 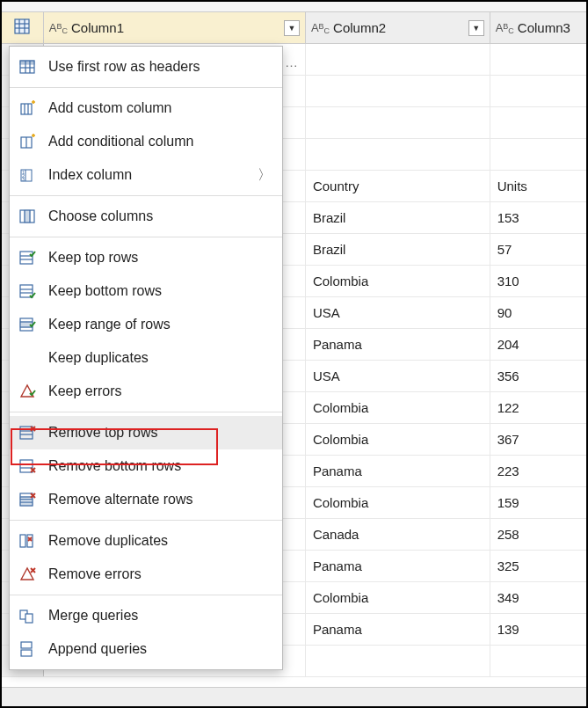 I want to click on menu-append-queries: Append queries, so click(x=146, y=649).